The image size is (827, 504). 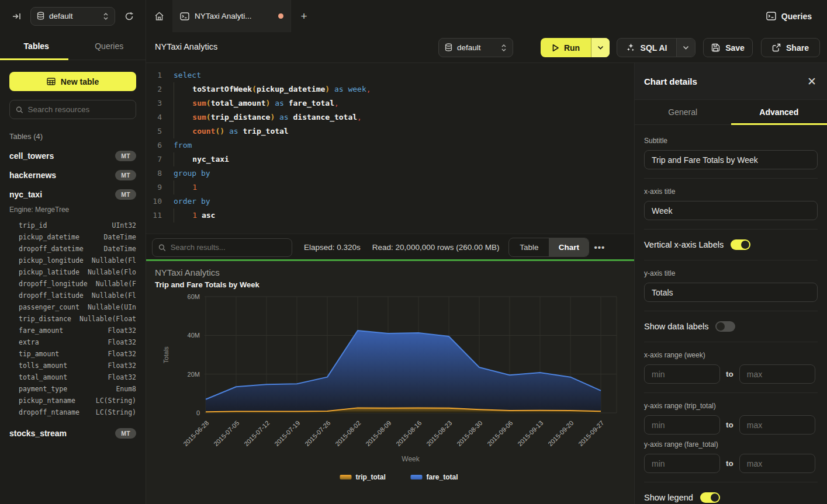 I want to click on sidebar-tab-tables: Tables, so click(x=36, y=46).